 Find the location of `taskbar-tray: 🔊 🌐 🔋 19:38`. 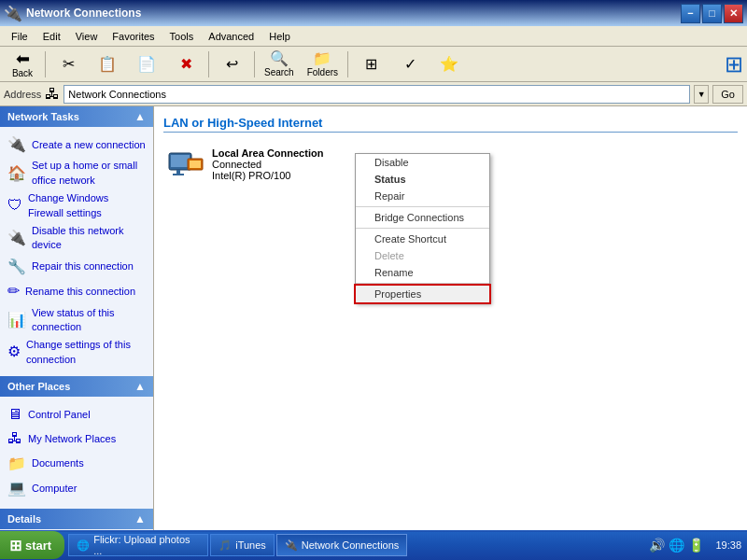

taskbar-tray: 🔊 🌐 🔋 19:38 is located at coordinates (695, 545).